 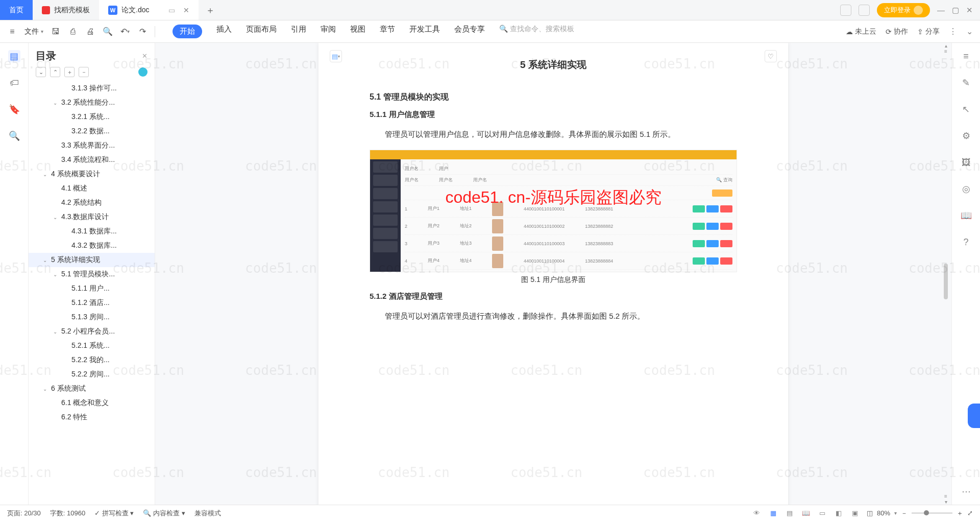 What do you see at coordinates (208, 513) in the screenshot?
I see `compat-mode: 兼容模式` at bounding box center [208, 513].